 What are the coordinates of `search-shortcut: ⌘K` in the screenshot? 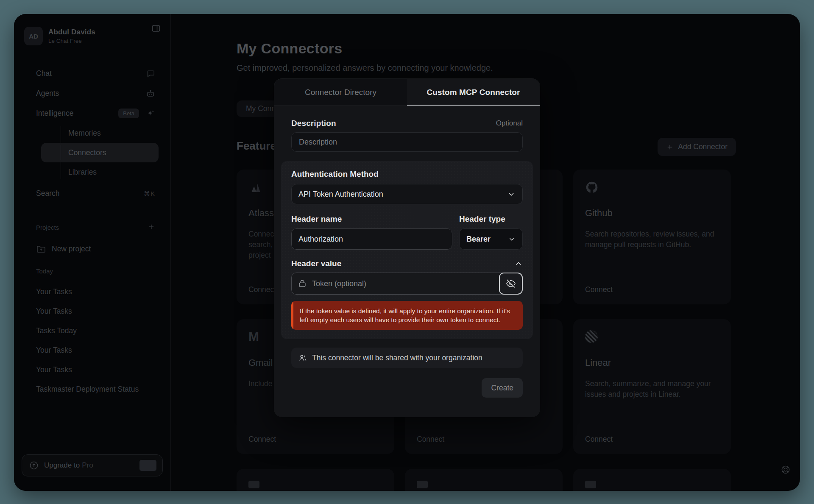 It's located at (149, 194).